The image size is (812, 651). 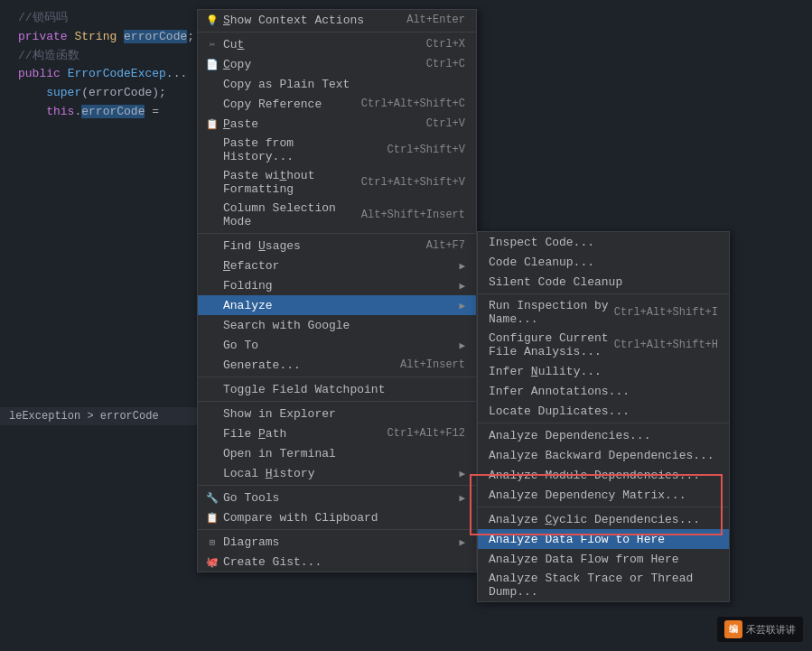 I want to click on menu-label: Copy as Plain Text, so click(x=286, y=85).